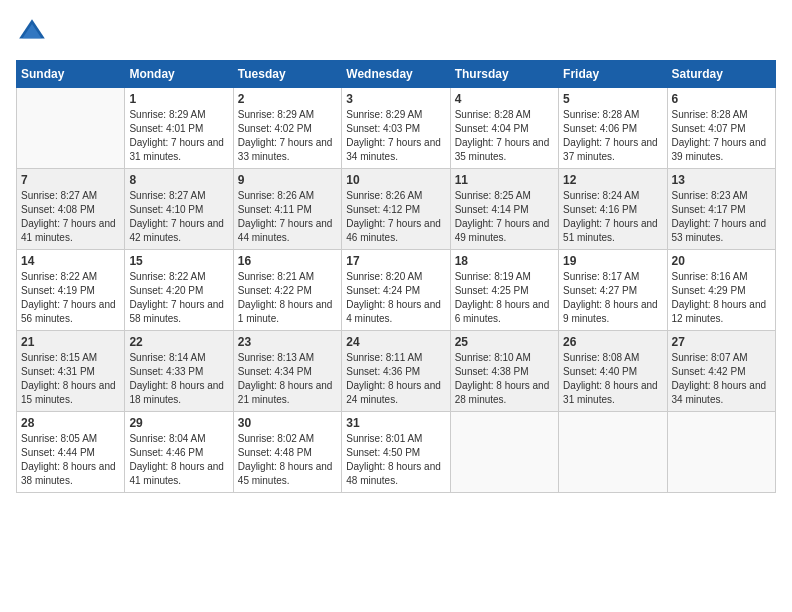 The height and width of the screenshot is (612, 792). Describe the element at coordinates (722, 180) in the screenshot. I see `day-number: 13` at that location.